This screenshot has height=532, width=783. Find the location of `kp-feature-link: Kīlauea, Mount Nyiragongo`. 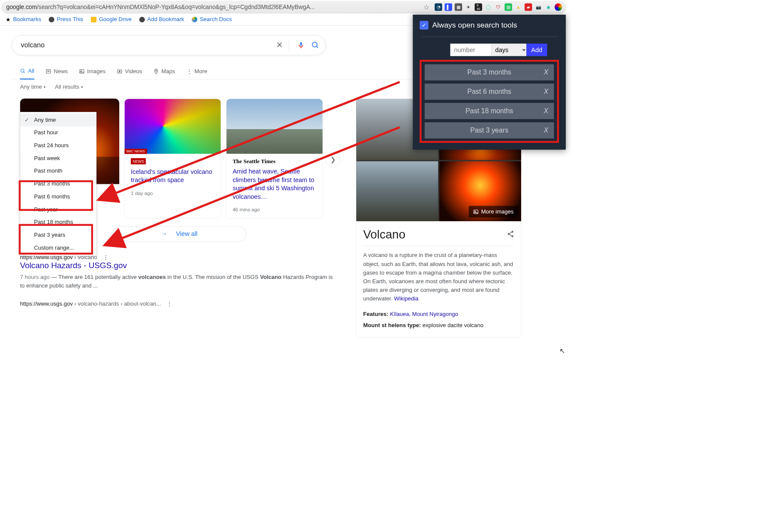

kp-feature-link: Kīlauea, Mount Nyiragongo is located at coordinates (424, 314).